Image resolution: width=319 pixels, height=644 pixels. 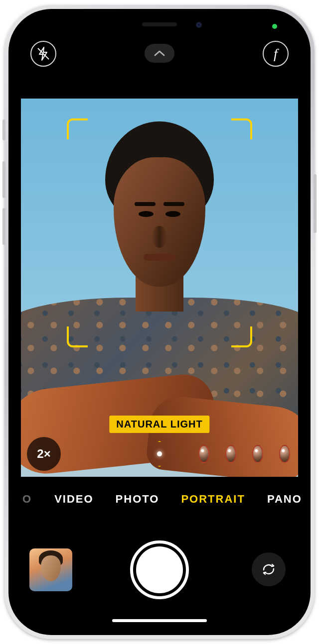 What do you see at coordinates (199, 25) in the screenshot?
I see `front-camera` at bounding box center [199, 25].